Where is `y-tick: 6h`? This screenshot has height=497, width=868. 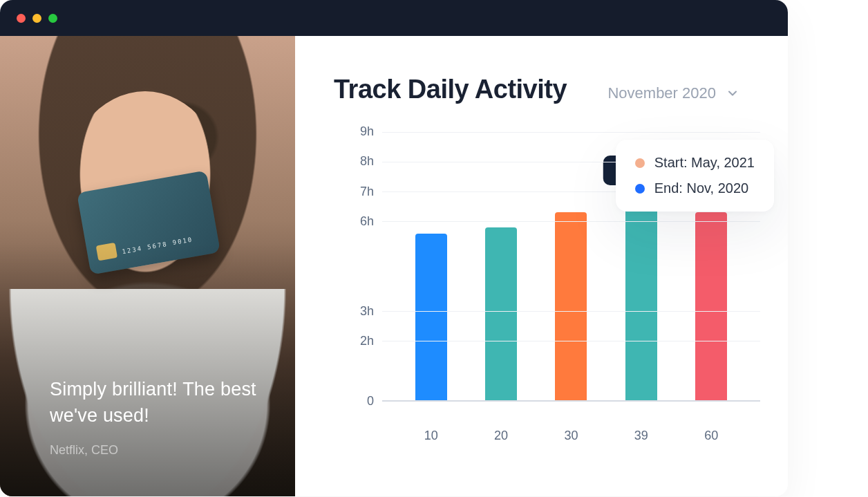 y-tick: 6h is located at coordinates (367, 221).